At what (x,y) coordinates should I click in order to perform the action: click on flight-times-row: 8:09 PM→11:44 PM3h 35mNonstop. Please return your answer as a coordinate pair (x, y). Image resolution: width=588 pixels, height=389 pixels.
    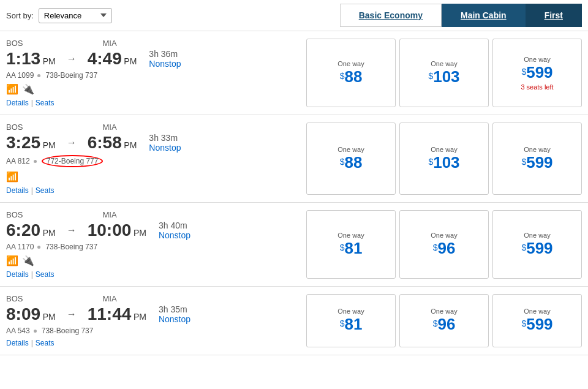
    Looking at the image, I should click on (153, 314).